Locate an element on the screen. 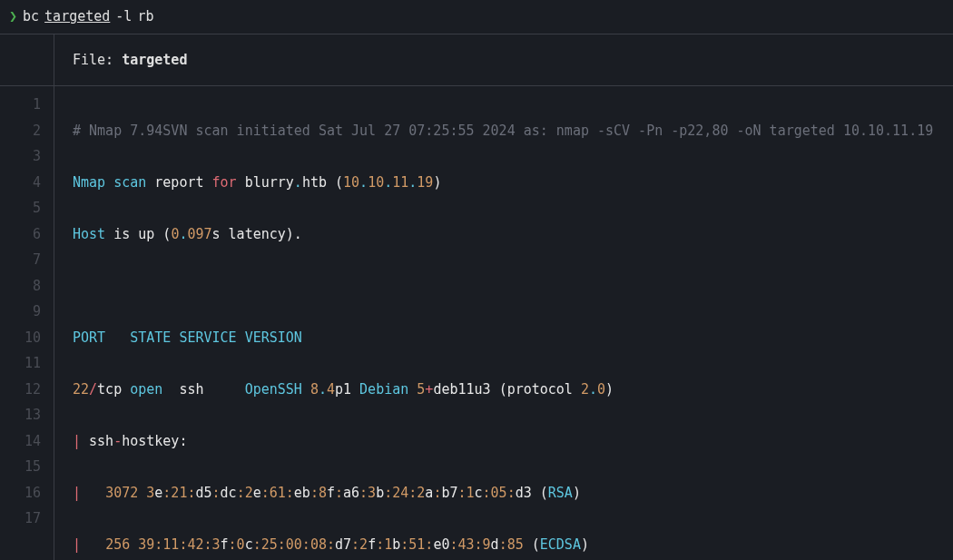  line-number: 13 is located at coordinates (20, 416).